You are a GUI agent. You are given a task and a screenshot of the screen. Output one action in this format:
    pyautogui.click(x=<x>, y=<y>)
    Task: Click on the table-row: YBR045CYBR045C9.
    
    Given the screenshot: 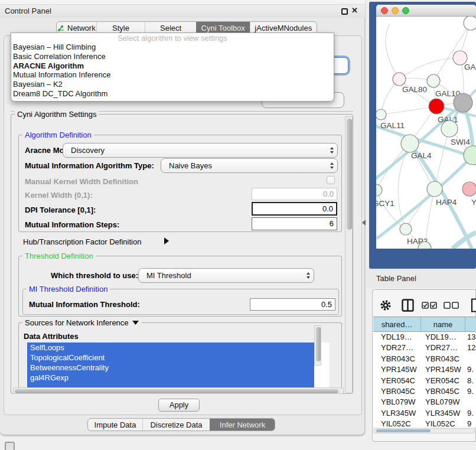 What is the action you would take?
    pyautogui.click(x=425, y=392)
    